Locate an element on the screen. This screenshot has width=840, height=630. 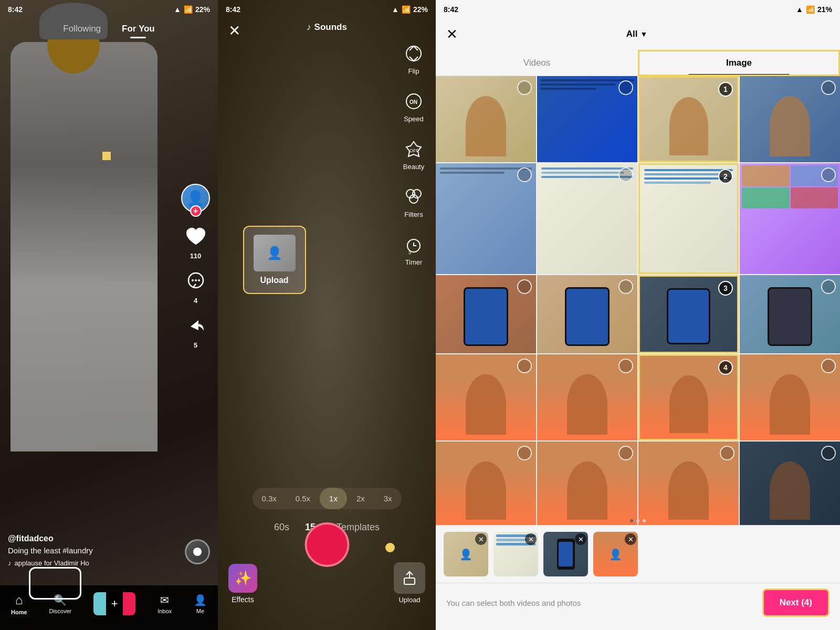
upload-thumbnail: 👤 is located at coordinates (275, 253).